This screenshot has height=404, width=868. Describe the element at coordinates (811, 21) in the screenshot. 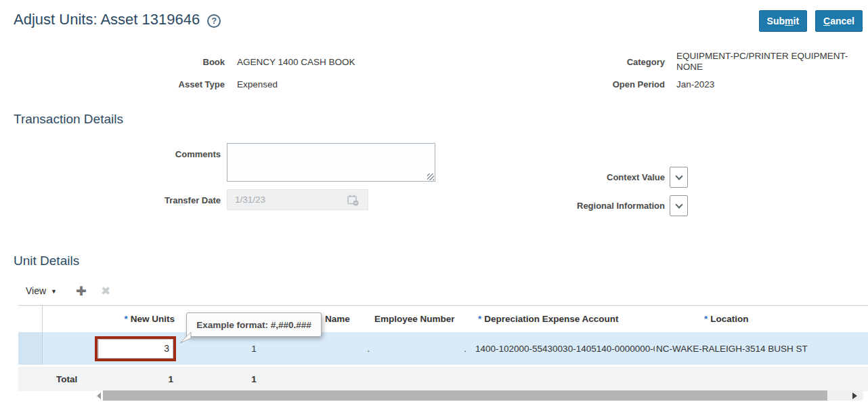

I see `header-action-buttons: Submit Cancel` at that location.